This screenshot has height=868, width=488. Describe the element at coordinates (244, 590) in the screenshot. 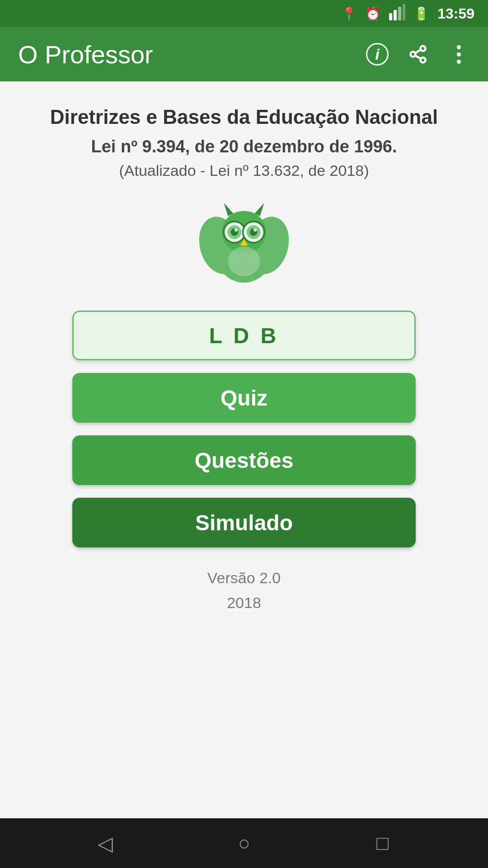

I see `version-info: Versão 2.0 2018` at that location.